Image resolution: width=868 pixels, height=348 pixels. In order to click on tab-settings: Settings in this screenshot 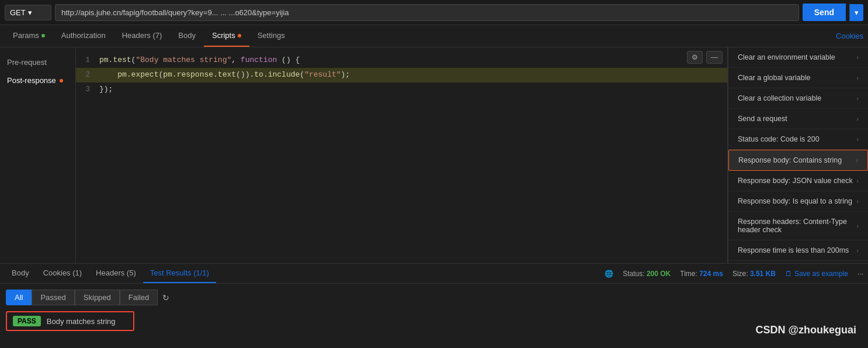, I will do `click(271, 36)`.